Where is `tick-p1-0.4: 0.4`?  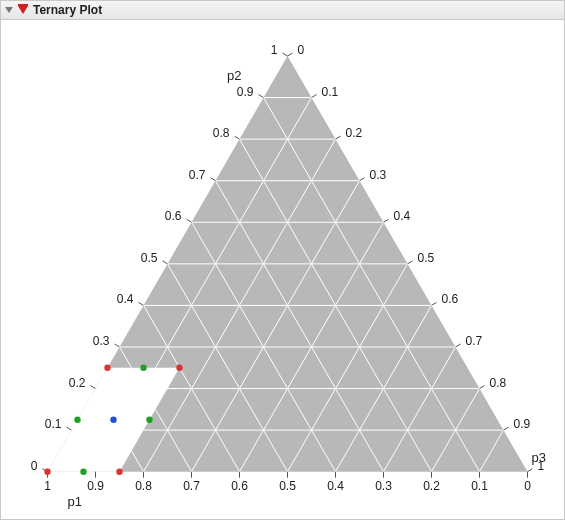
tick-p1-0.4: 0.4 is located at coordinates (336, 486).